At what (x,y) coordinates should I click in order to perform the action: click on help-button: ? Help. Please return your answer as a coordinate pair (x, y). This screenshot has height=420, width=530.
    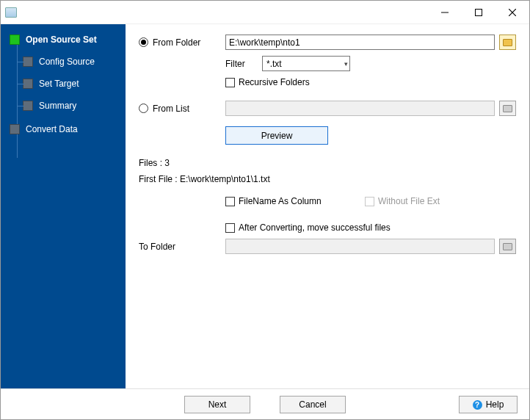
    Looking at the image, I should click on (488, 405).